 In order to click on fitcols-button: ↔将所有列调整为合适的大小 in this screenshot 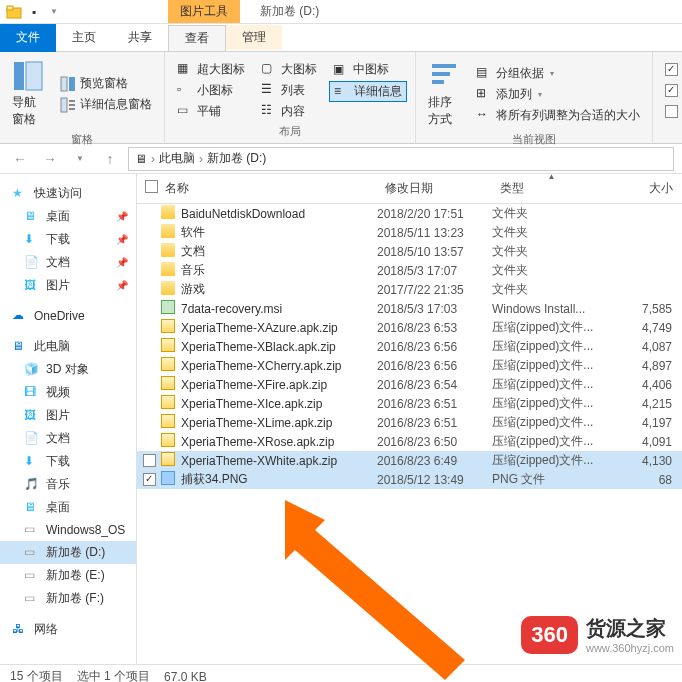, I will do `click(558, 116)`.